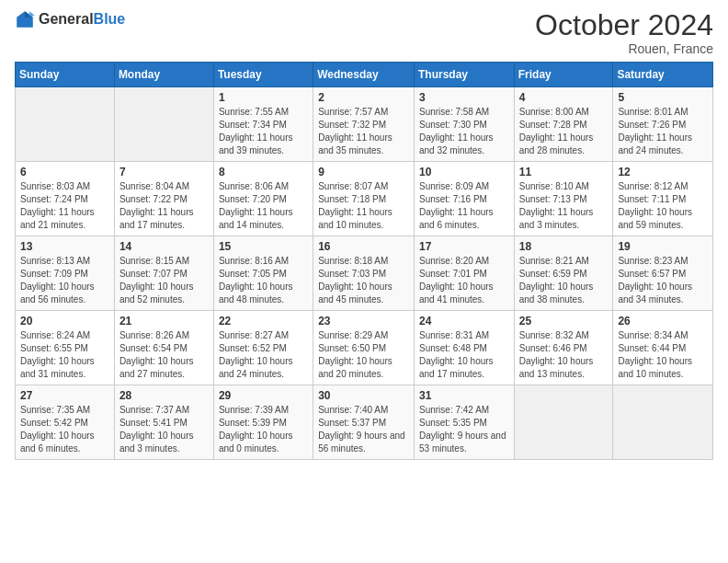 The image size is (728, 563). Describe the element at coordinates (164, 75) in the screenshot. I see `header-monday: Monday` at that location.